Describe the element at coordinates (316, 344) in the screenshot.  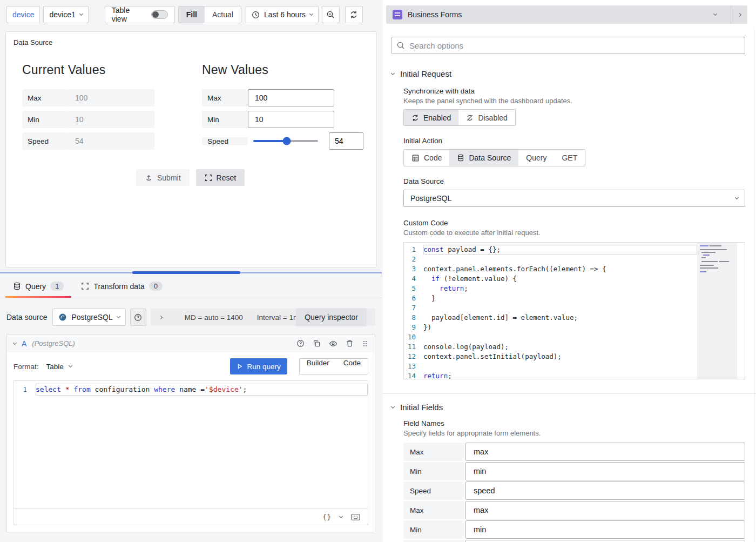
I see `copy-icon` at that location.